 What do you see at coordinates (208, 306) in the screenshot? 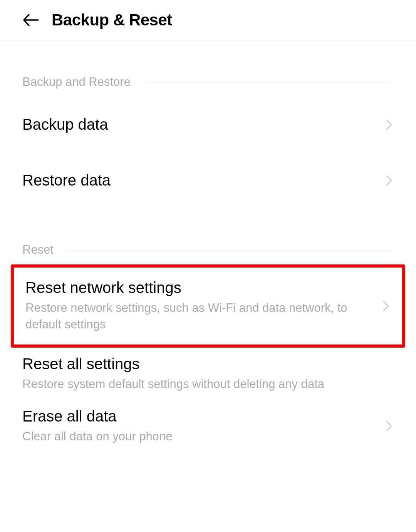
I see `reset-network-settings-item: Reset network settings Restore network s…` at bounding box center [208, 306].